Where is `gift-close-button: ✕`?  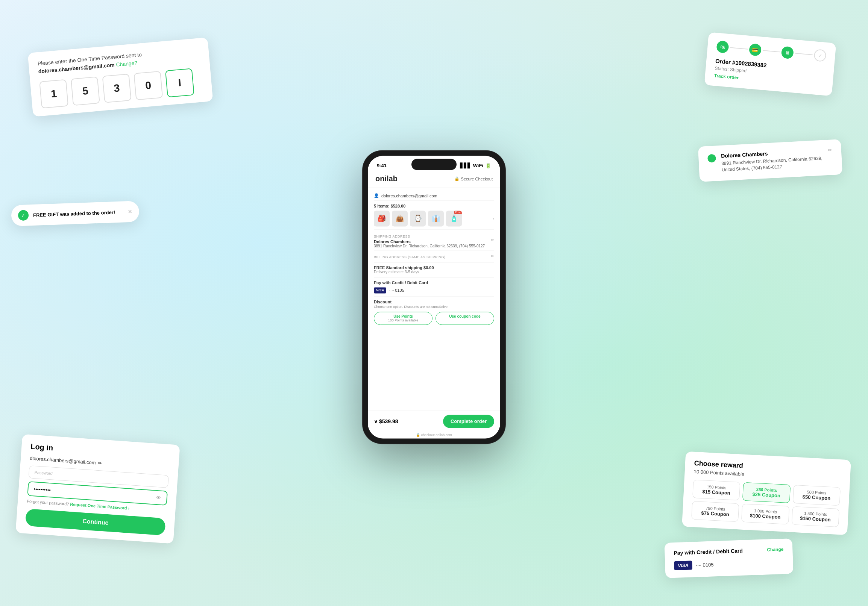
gift-close-button: ✕ is located at coordinates (130, 212).